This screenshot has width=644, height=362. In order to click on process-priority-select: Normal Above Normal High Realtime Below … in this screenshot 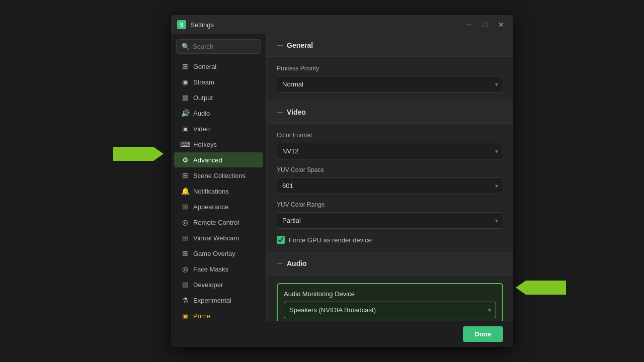, I will do `click(390, 84)`.